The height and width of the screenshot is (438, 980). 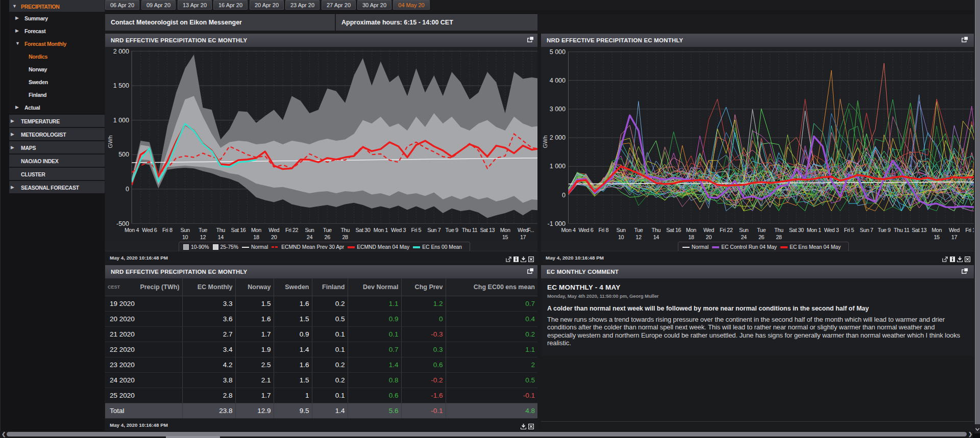 What do you see at coordinates (557, 109) in the screenshot?
I see `svg-text: 3 000` at bounding box center [557, 109].